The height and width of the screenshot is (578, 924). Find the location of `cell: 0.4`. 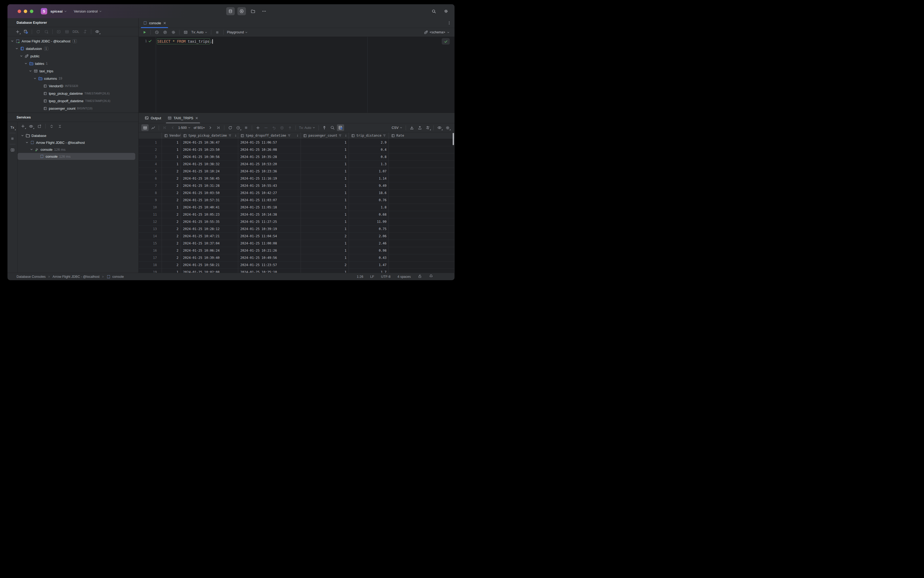

cell: 0.4 is located at coordinates (369, 150).